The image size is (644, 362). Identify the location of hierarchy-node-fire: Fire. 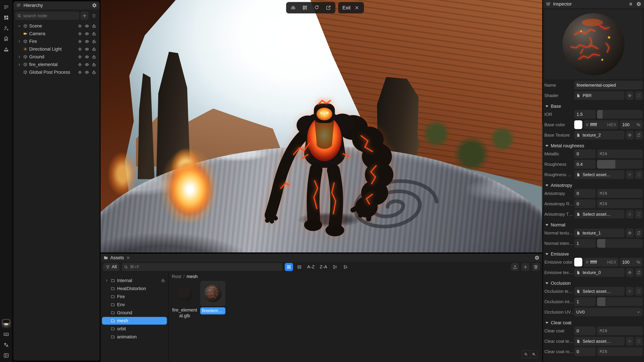
(56, 41).